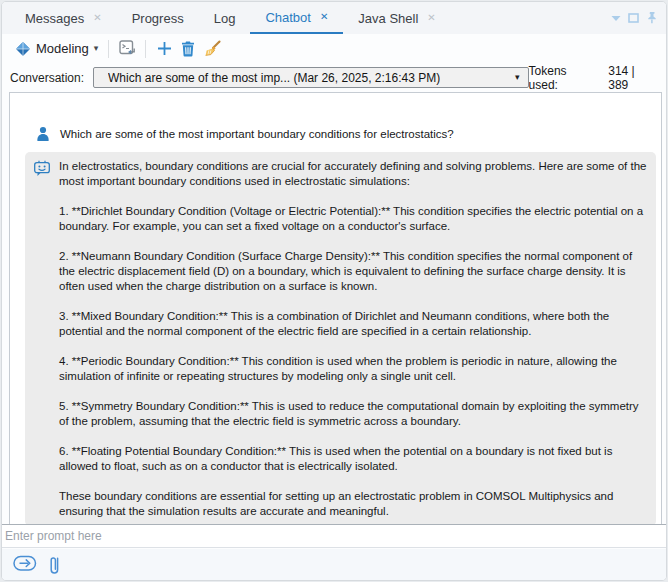 This screenshot has width=668, height=582. I want to click on tokens-used-label: Tokens used:, so click(564, 78).